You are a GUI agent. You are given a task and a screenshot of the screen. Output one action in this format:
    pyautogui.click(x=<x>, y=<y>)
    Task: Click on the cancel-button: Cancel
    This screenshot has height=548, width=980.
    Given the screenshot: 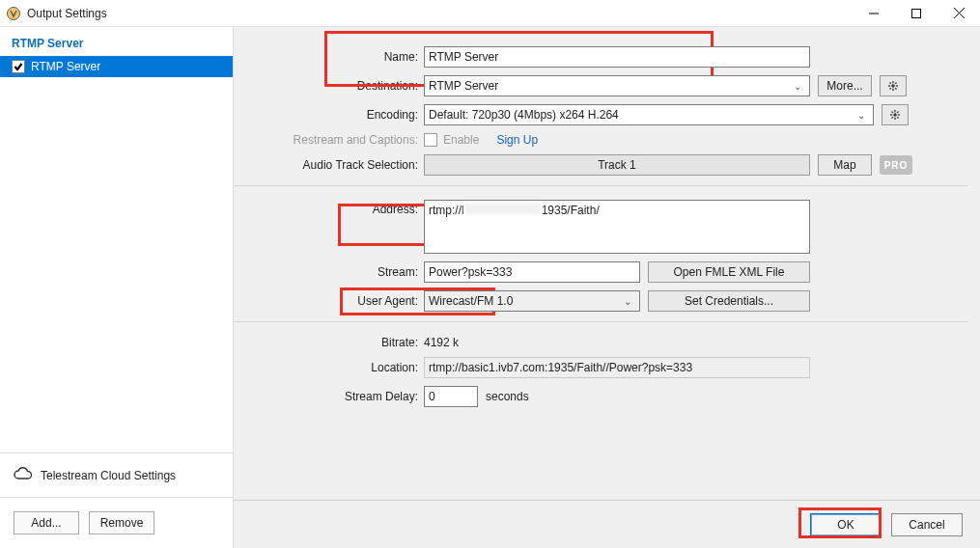 What is the action you would take?
    pyautogui.click(x=927, y=525)
    